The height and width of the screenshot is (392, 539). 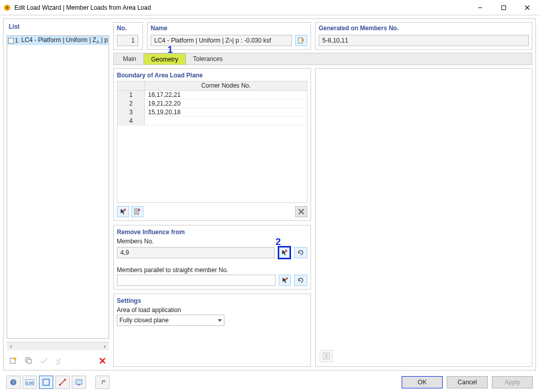 What do you see at coordinates (278, 242) in the screenshot?
I see `annotation-2: 2` at bounding box center [278, 242].